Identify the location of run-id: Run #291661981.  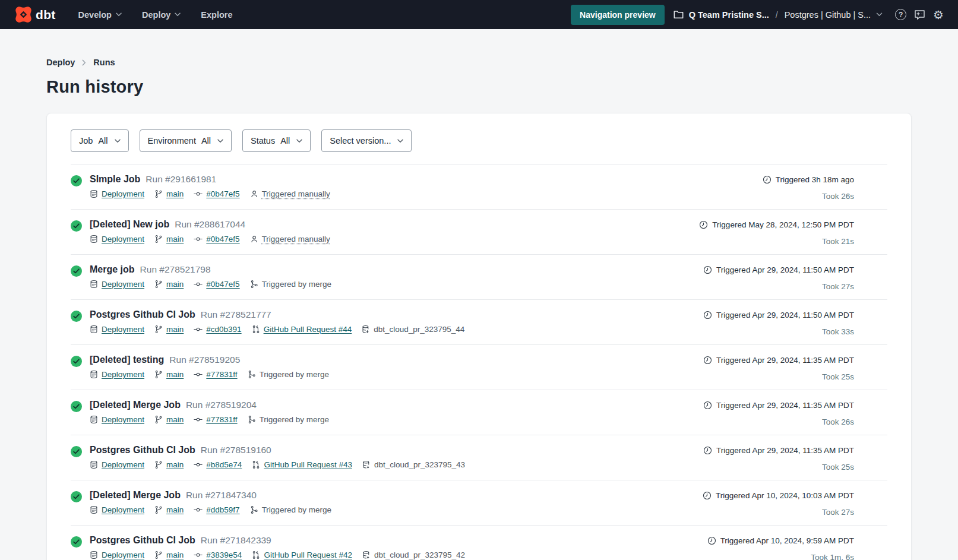
(181, 179).